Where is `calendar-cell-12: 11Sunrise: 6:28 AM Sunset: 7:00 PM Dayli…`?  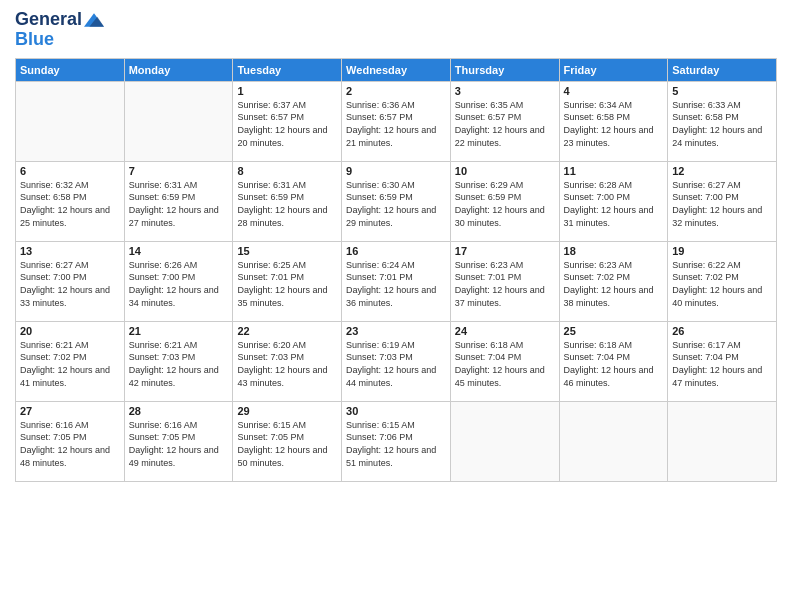
calendar-cell-12: 11Sunrise: 6:28 AM Sunset: 7:00 PM Dayli… is located at coordinates (614, 201).